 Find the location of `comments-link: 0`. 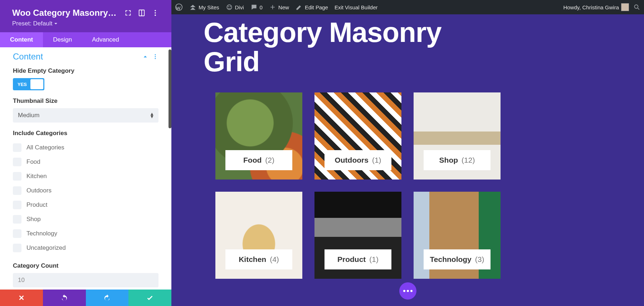

comments-link: 0 is located at coordinates (257, 7).